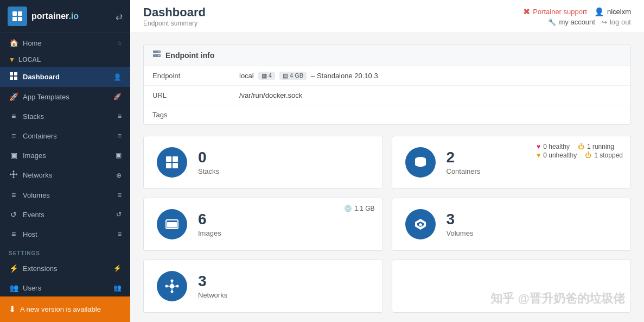 This screenshot has width=644, height=322. What do you see at coordinates (117, 288) in the screenshot?
I see `users-right-icon: 👥` at bounding box center [117, 288].